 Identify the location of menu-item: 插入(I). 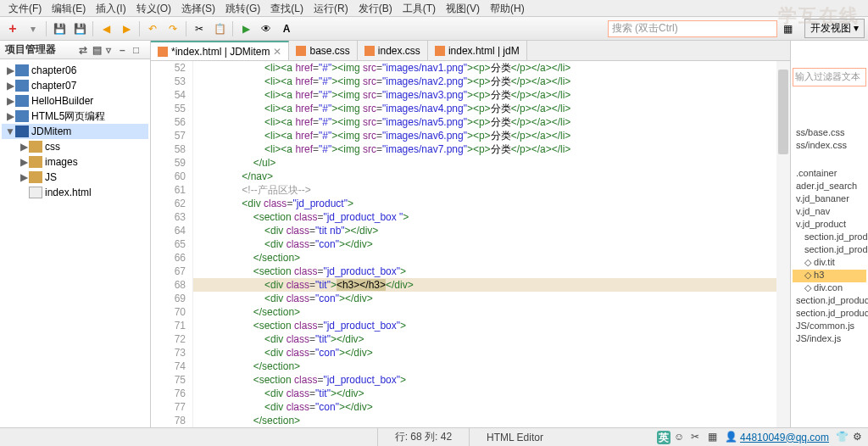
(110, 8).